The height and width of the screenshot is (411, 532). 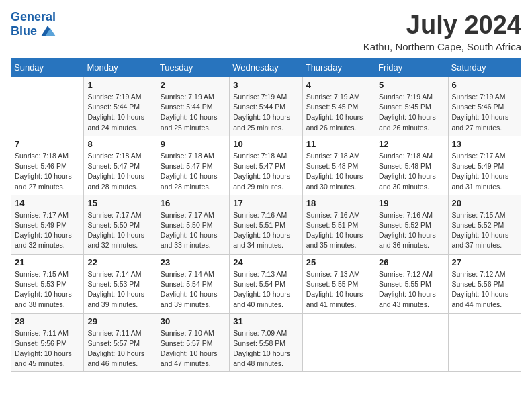 What do you see at coordinates (48, 68) in the screenshot?
I see `col-header-sunday: Sunday` at bounding box center [48, 68].